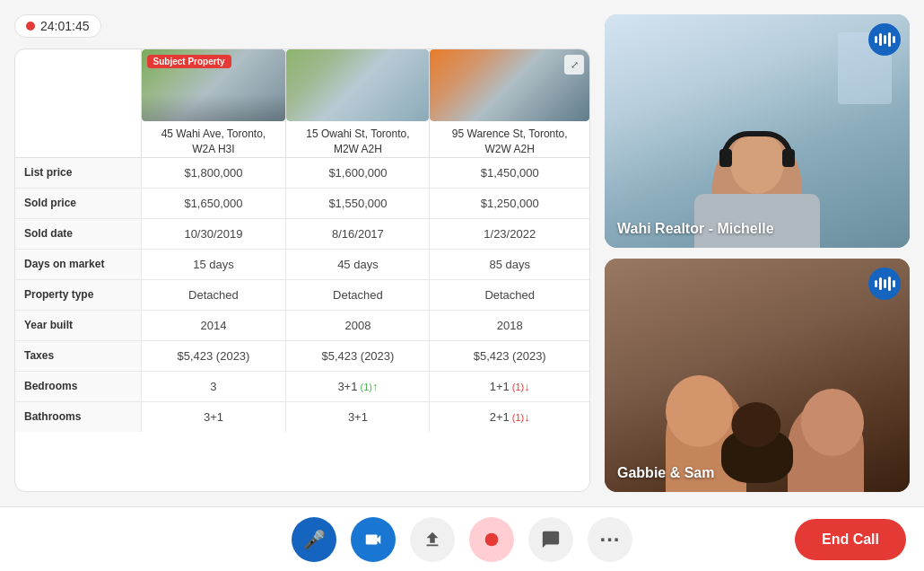 The image size is (924, 571). I want to click on cell-value: 2+1 (1)↓, so click(510, 417).